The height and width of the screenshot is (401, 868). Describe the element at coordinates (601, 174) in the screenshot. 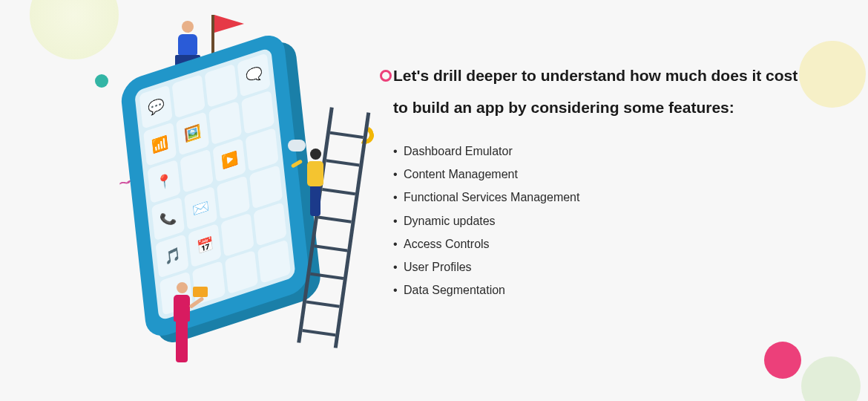

I see `list-item: Content Management` at that location.